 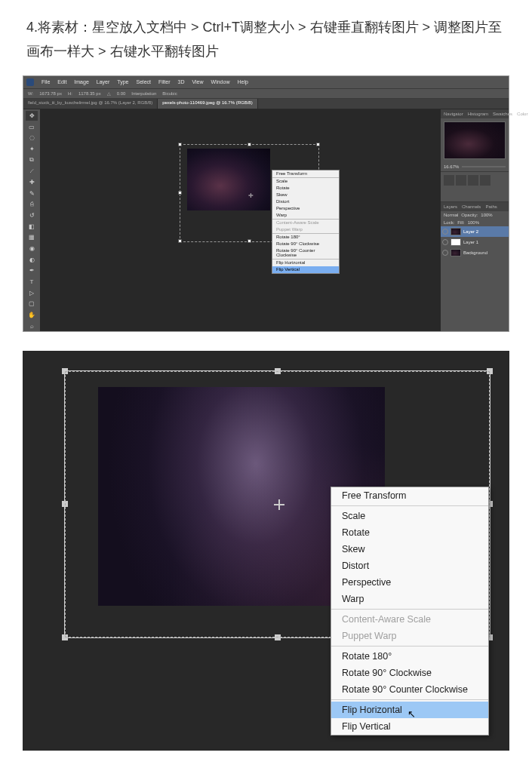 I want to click on menu-layer: Layer, so click(x=103, y=81).